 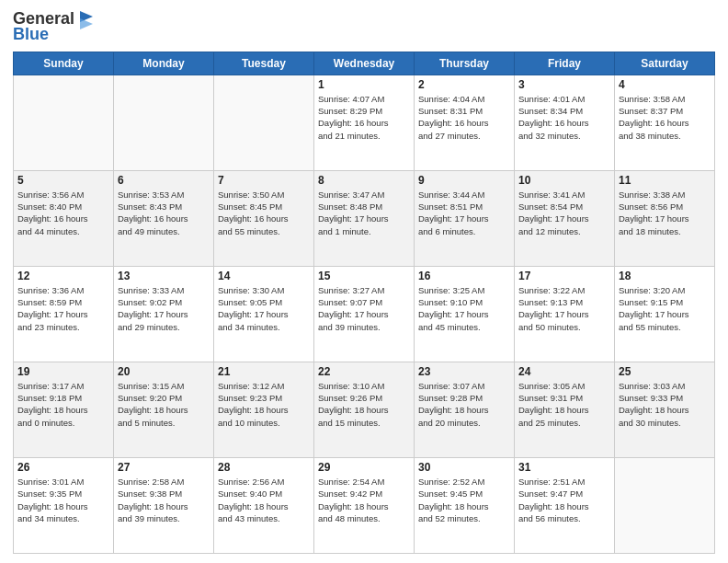 What do you see at coordinates (364, 118) in the screenshot?
I see `day-info: Sunrise: 4:07 AM Sunset: 8:29 PM Dayligh…` at bounding box center [364, 118].